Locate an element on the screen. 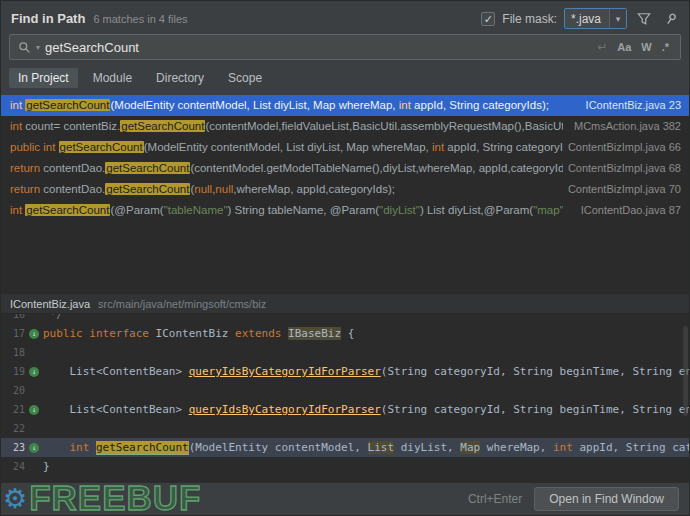 The image size is (690, 516). code-segment: (ModelEntity contentModel, List diyList,… is located at coordinates (254, 105).